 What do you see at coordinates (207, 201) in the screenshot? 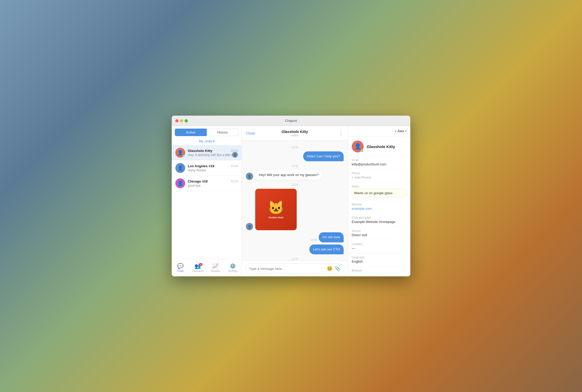
I see `sidebar: Active History My chats▾ 👤 Glasshole K` at bounding box center [207, 201].